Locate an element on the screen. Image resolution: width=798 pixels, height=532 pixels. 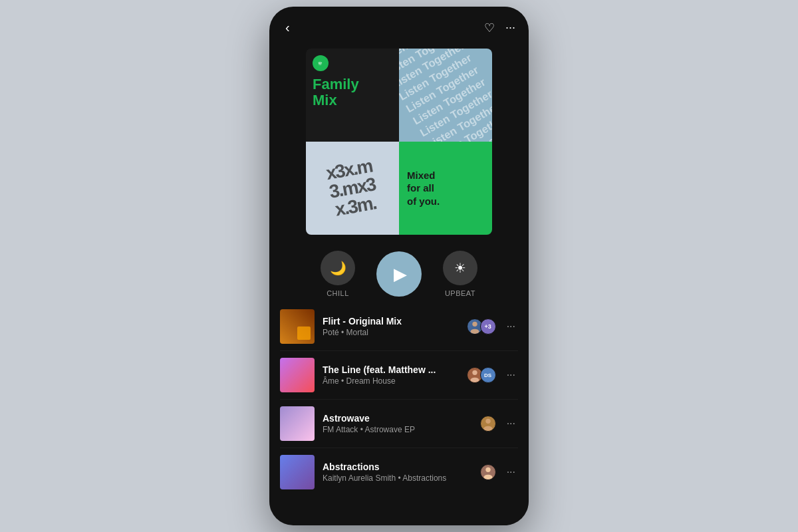
art-bottom-right: Mixed for all of you. is located at coordinates (446, 188).